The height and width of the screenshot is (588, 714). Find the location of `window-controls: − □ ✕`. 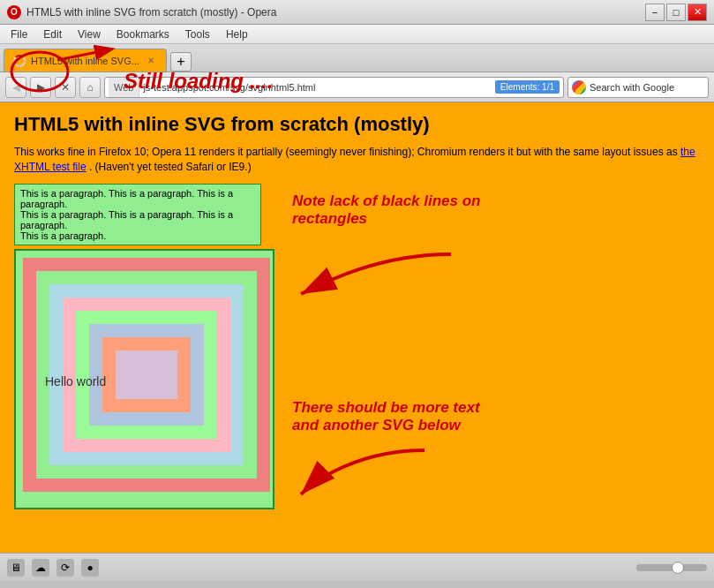

window-controls: − □ ✕ is located at coordinates (676, 12).